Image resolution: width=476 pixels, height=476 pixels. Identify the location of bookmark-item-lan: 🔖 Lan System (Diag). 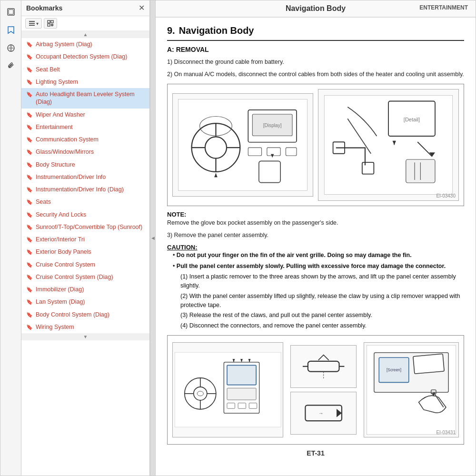
(86, 302).